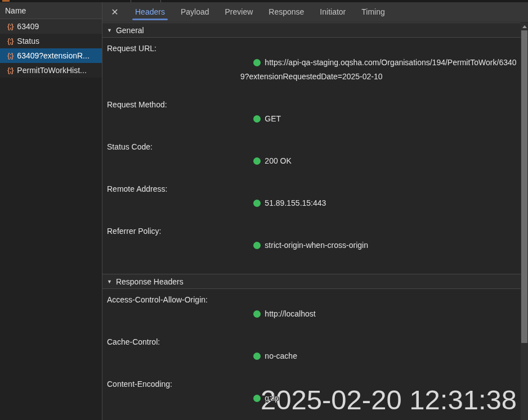 The width and height of the screenshot is (528, 420). Describe the element at coordinates (333, 11) in the screenshot. I see `tab-initiator: Initiator` at that location.